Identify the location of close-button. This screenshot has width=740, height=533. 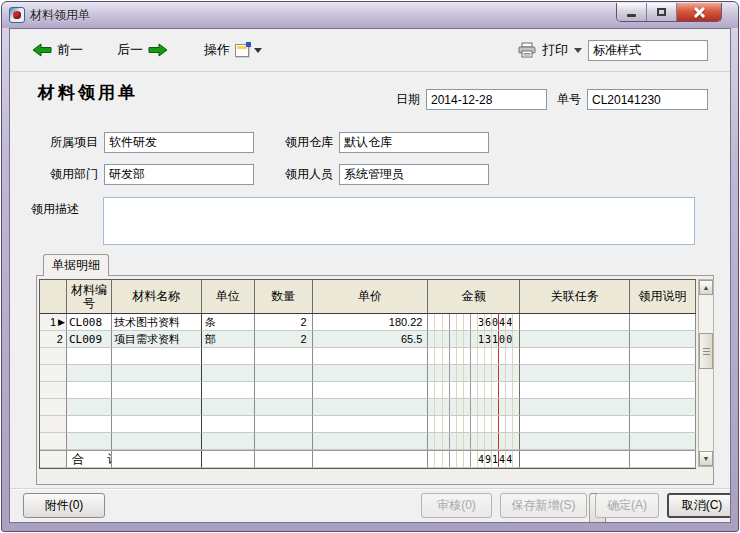
(699, 12).